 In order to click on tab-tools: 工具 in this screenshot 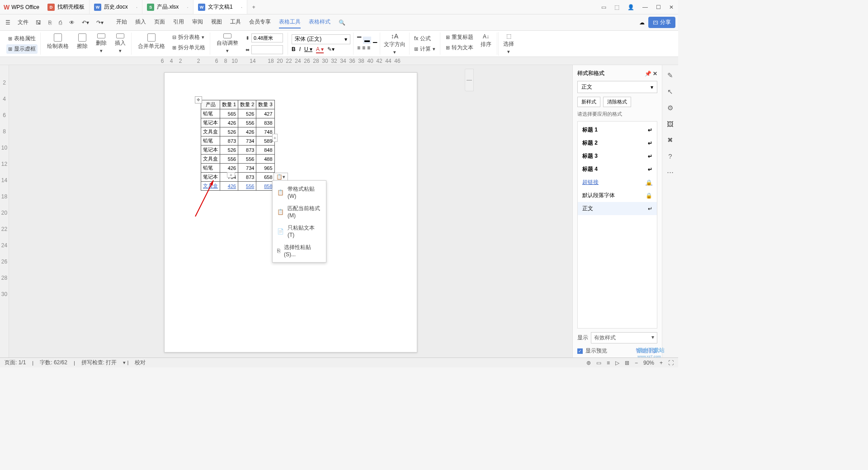, I will do `click(236, 23)`.